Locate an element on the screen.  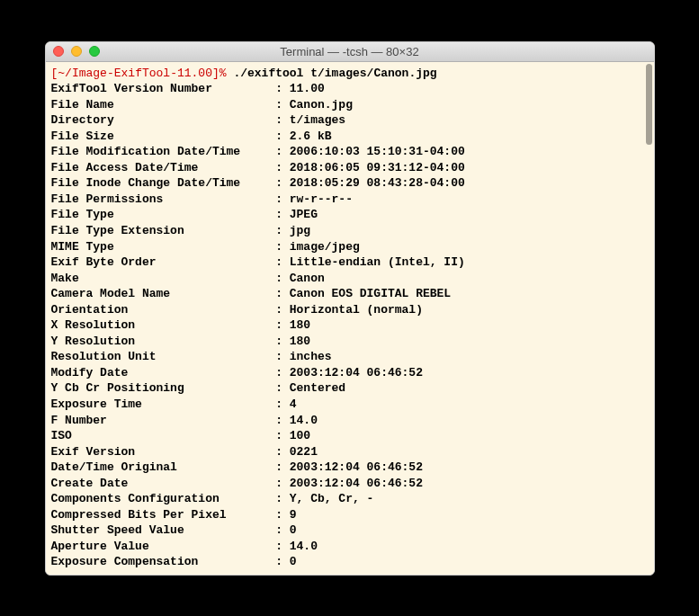
output-row: Exposure Time : 4 is located at coordinates (350, 405).